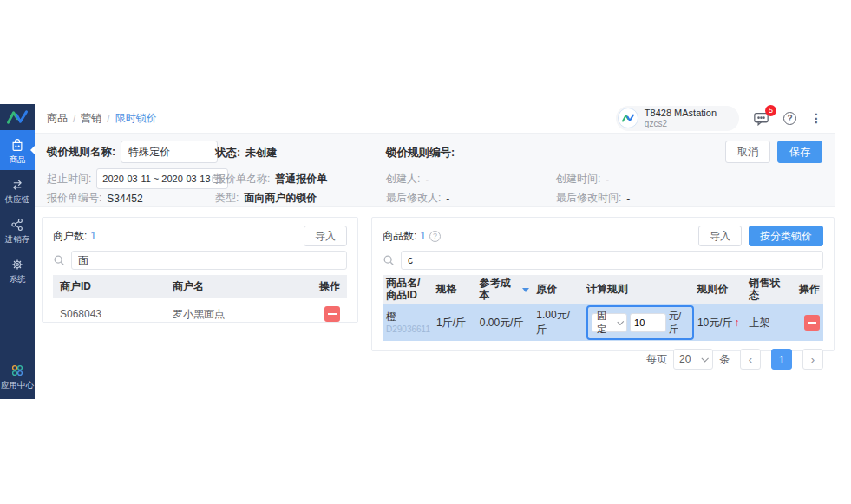 This screenshot has height=504, width=851. What do you see at coordinates (17, 230) in the screenshot?
I see `sidebar-item-inventory: 进销存` at bounding box center [17, 230].